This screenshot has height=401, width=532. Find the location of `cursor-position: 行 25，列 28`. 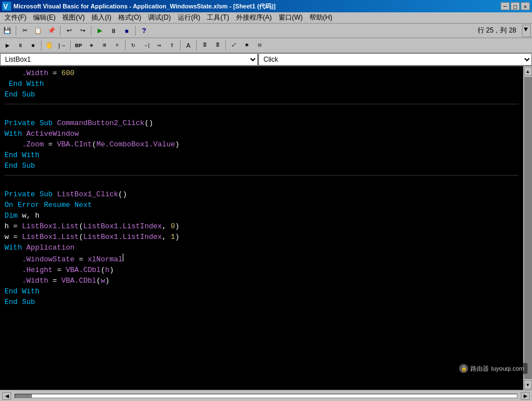

cursor-position: 行 25，列 28 is located at coordinates (499, 30).